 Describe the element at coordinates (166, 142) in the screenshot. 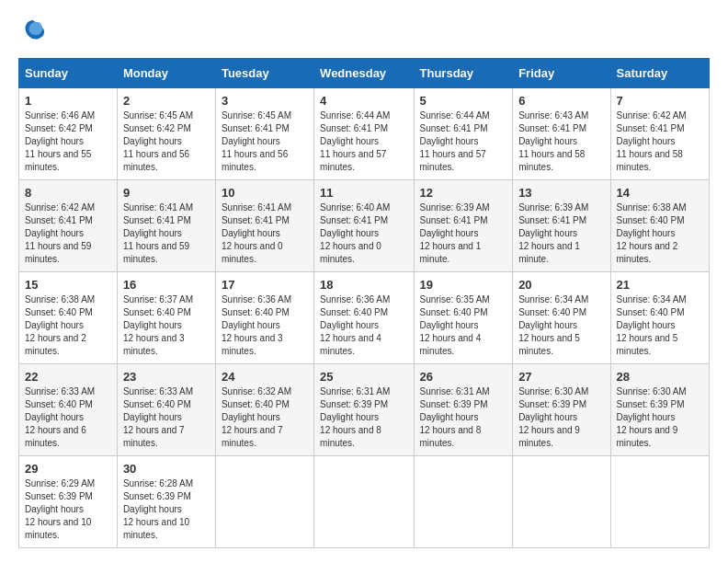

I see `day-info: Sunrise: 6:45 AMSunset: 6:42 PMDaylight …` at that location.